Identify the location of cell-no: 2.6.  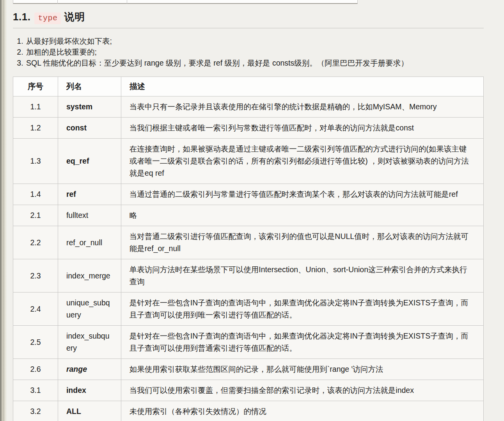
(36, 369).